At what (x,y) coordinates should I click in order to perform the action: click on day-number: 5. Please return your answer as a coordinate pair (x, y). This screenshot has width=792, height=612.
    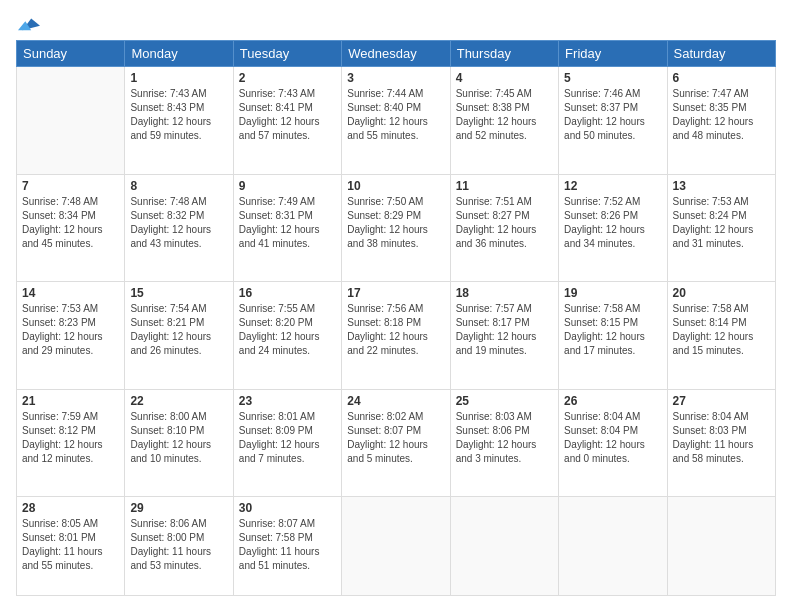
    Looking at the image, I should click on (612, 78).